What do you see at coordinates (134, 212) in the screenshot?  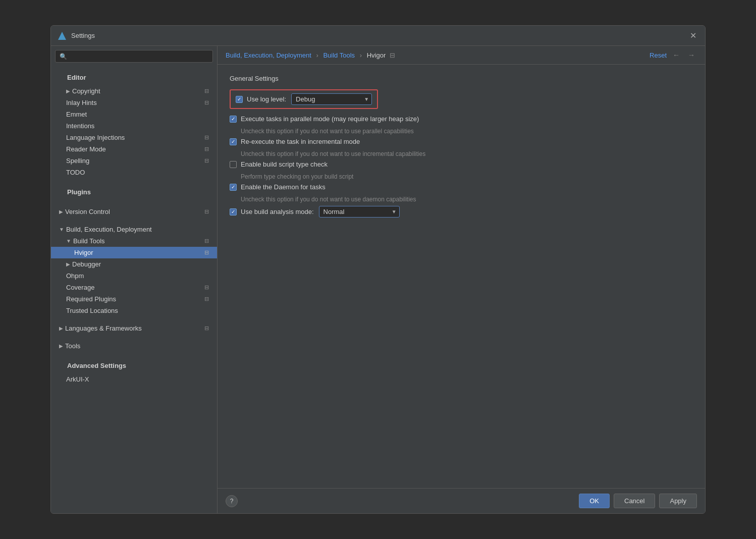 I see `sidebar-item-version-control: ▶ Version Control ⊟` at bounding box center [134, 212].